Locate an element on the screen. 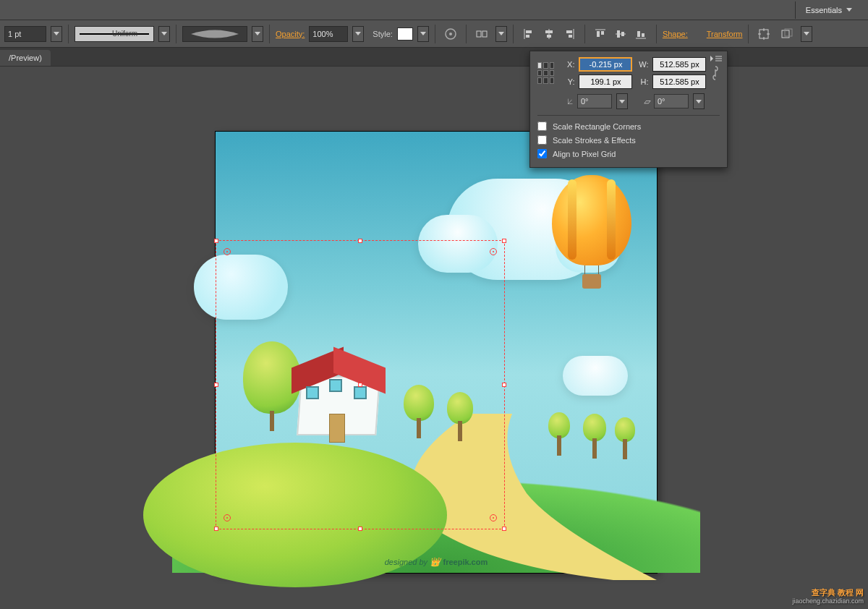 This screenshot has height=609, width=868. height-input is located at coordinates (679, 82).